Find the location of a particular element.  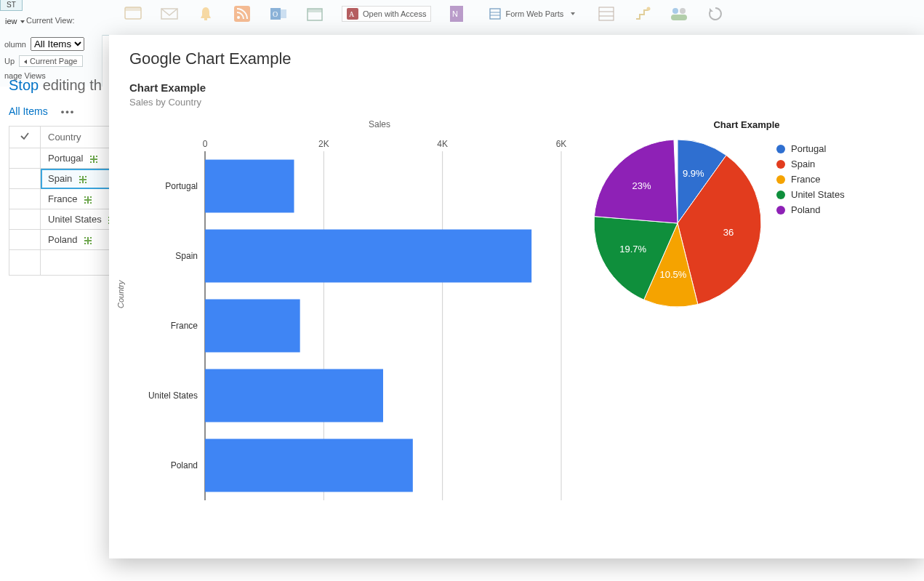

current-page-button: Current Page is located at coordinates (51, 61).